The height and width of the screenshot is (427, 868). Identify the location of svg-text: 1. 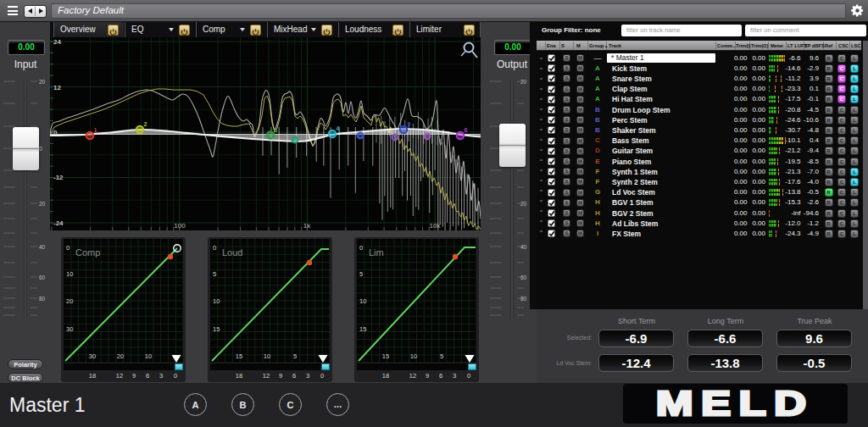
(96, 130).